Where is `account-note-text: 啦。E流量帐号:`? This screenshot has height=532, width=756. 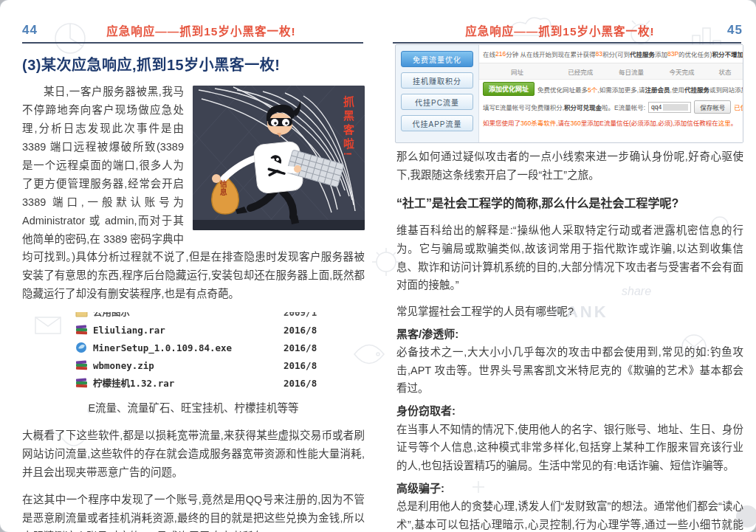
account-note-text: 啦。E流量帐号: is located at coordinates (623, 108).